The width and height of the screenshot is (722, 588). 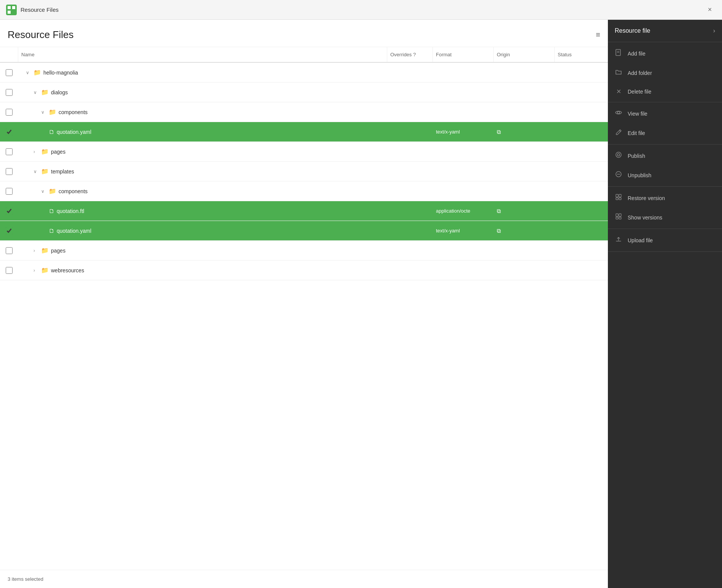 I want to click on restore-version-label: Restore version, so click(x=646, y=198).